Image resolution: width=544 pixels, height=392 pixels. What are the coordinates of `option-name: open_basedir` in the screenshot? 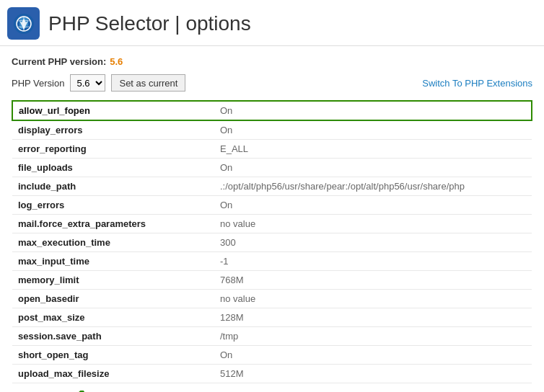 It's located at (113, 299).